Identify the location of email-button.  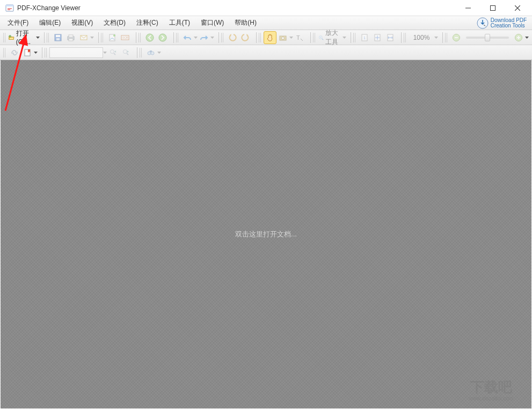
(84, 38).